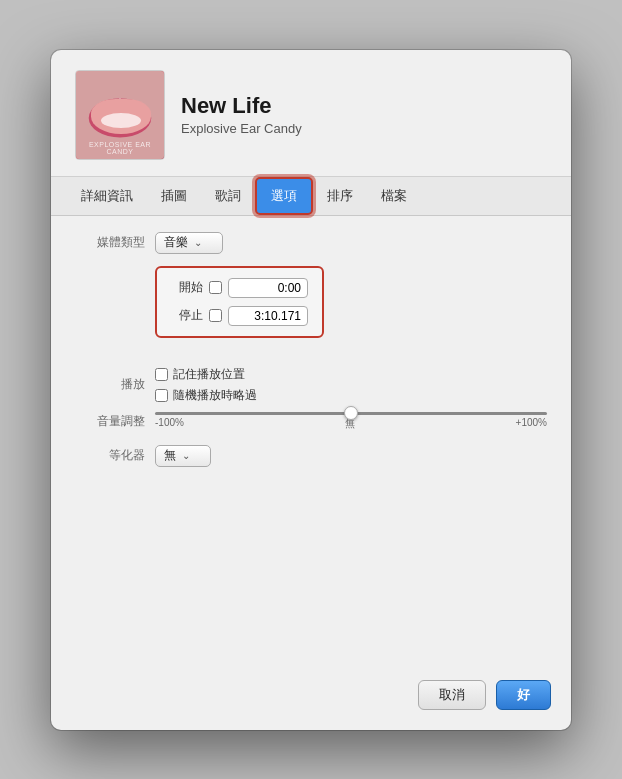 The width and height of the screenshot is (622, 779). I want to click on media-type-label: 媒體類型, so click(110, 242).